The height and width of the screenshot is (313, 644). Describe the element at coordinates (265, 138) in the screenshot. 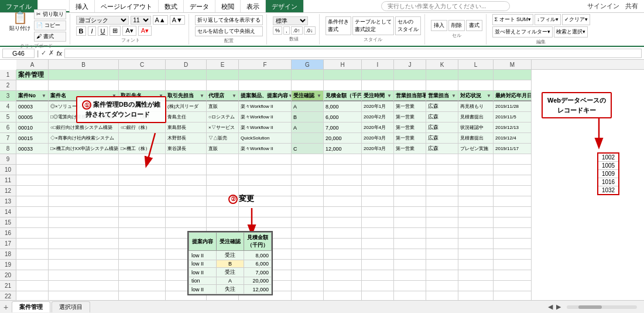

I see `cell-f7: QuickSolution` at that location.